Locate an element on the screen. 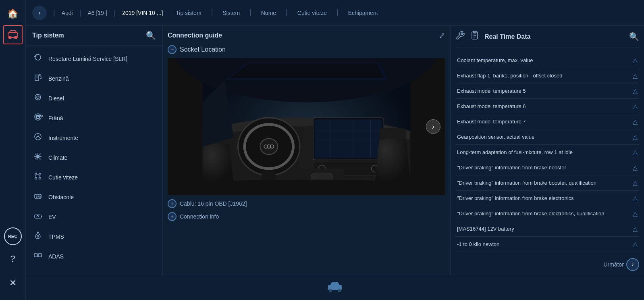 The width and height of the screenshot is (644, 300). svg-text: ABS is located at coordinates (40, 116).